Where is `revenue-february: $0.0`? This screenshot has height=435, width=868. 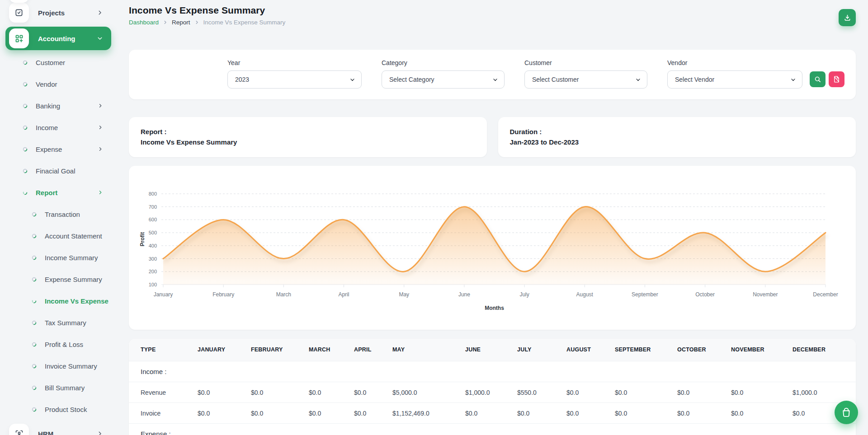
revenue-february: $0.0 is located at coordinates (268, 393).